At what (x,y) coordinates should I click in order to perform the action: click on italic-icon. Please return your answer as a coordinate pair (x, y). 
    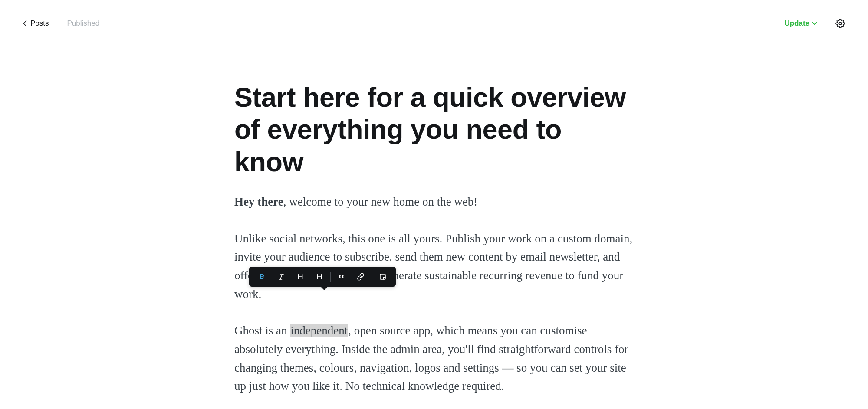
    Looking at the image, I should click on (281, 277).